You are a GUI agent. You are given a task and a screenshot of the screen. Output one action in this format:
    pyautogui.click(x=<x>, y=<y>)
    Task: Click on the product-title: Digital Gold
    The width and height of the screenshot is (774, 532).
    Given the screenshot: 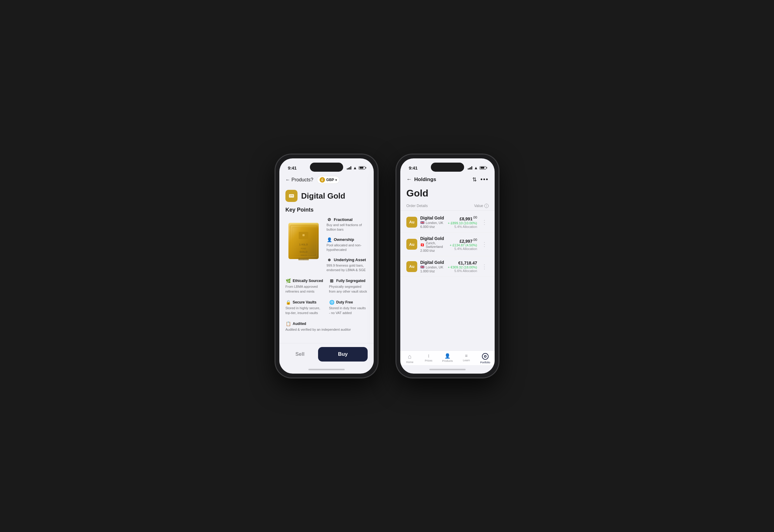 What is the action you would take?
    pyautogui.click(x=323, y=196)
    